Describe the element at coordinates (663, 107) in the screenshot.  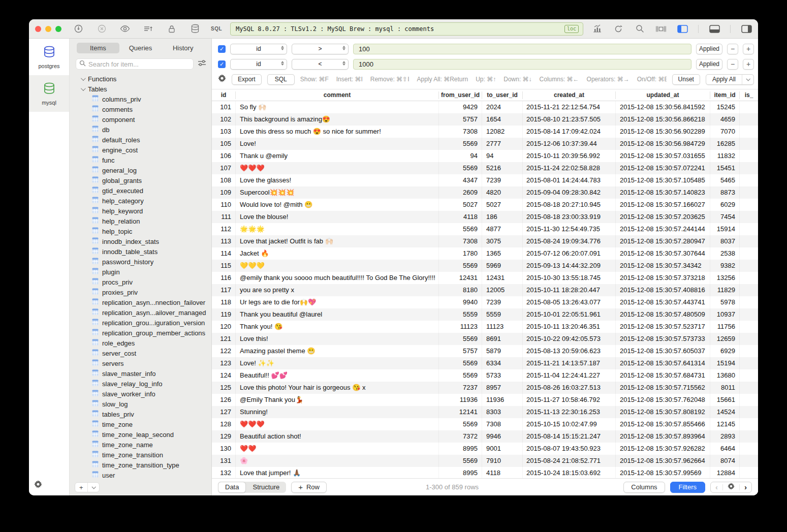
I see `cell-updated-at: 2015-12-08 15:30:56.841592` at that location.